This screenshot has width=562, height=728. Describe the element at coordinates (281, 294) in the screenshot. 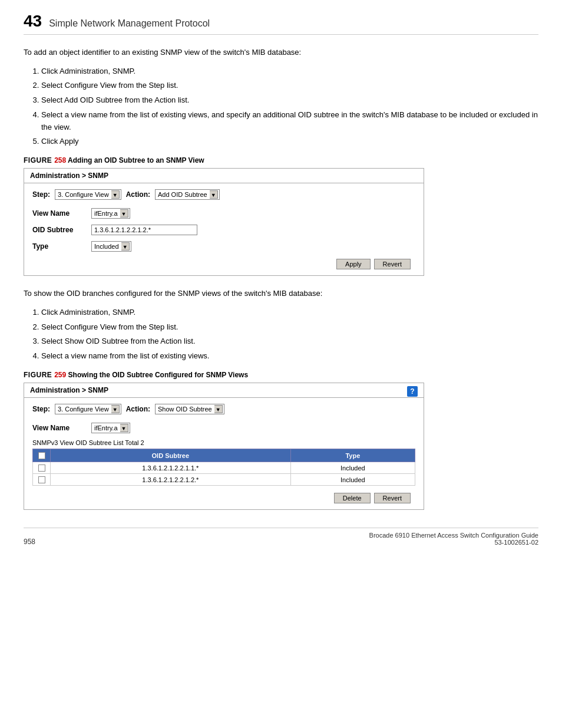

I see `section2-intro: To show the OID branches configured for …` at that location.